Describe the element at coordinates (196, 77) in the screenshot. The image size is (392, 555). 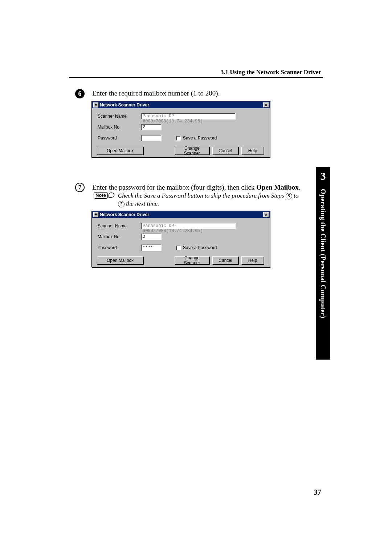
I see `header-rule` at that location.